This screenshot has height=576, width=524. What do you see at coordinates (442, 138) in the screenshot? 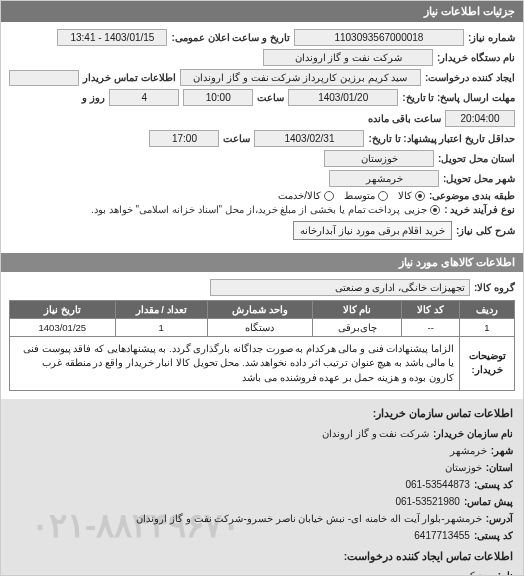
I see `validity-label: حداقل تاریخ اعتبار پیشنهاد: تا تاریخ:` at bounding box center [442, 138].